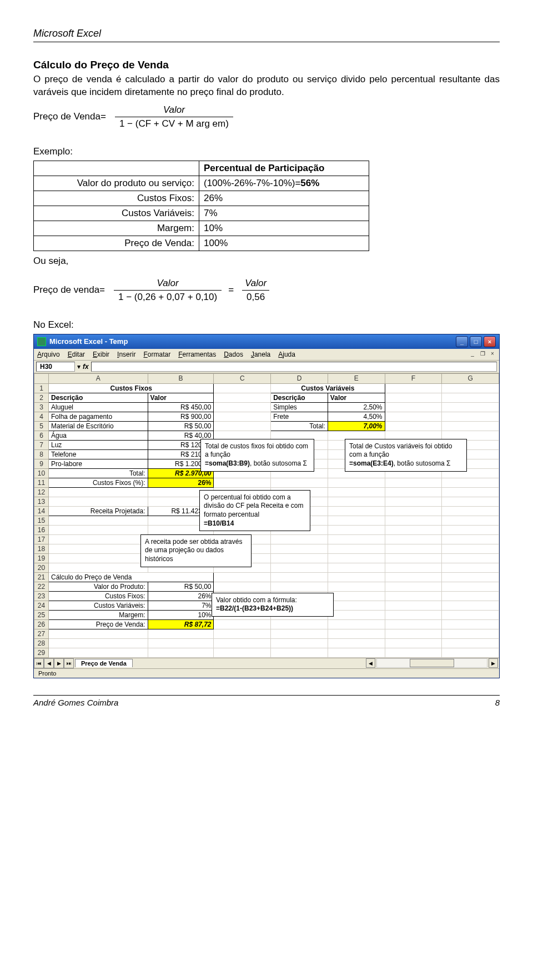  Describe the element at coordinates (99, 558) in the screenshot. I see `cell-A19` at that location.